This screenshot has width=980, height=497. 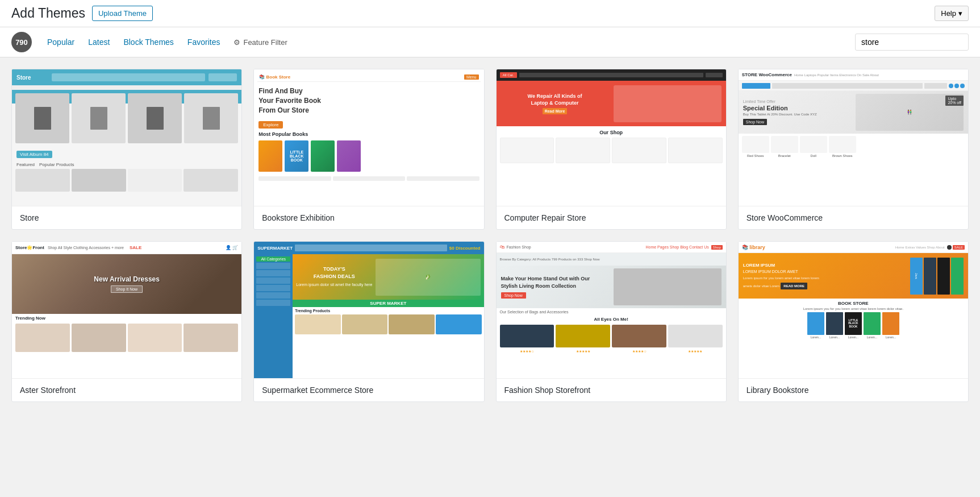 What do you see at coordinates (237, 42) in the screenshot?
I see `gear-icon: ⚙` at bounding box center [237, 42].